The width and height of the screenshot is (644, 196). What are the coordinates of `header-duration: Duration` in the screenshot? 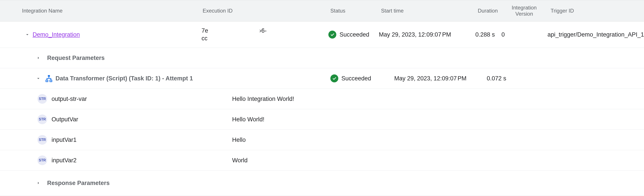 It's located at (486, 11).